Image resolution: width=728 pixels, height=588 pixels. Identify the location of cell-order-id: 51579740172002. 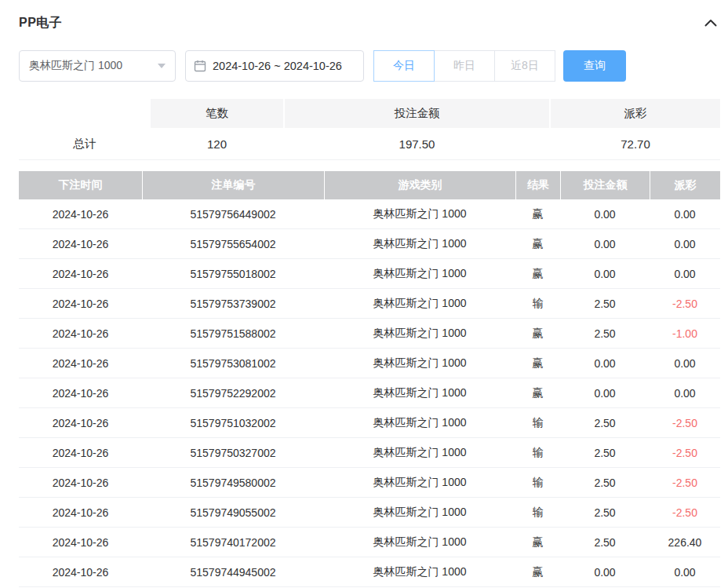
(233, 542).